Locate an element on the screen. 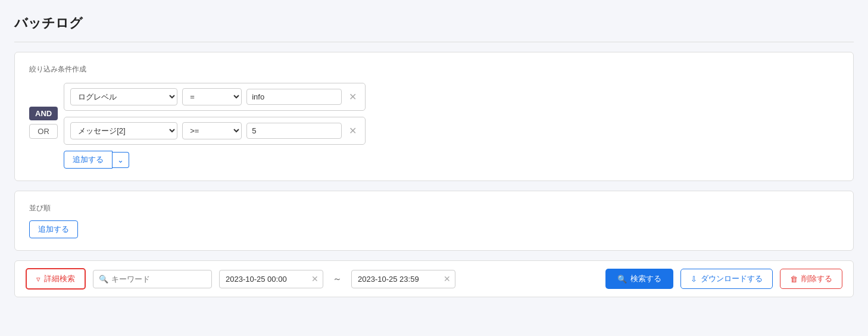  or-button: OR is located at coordinates (43, 131).